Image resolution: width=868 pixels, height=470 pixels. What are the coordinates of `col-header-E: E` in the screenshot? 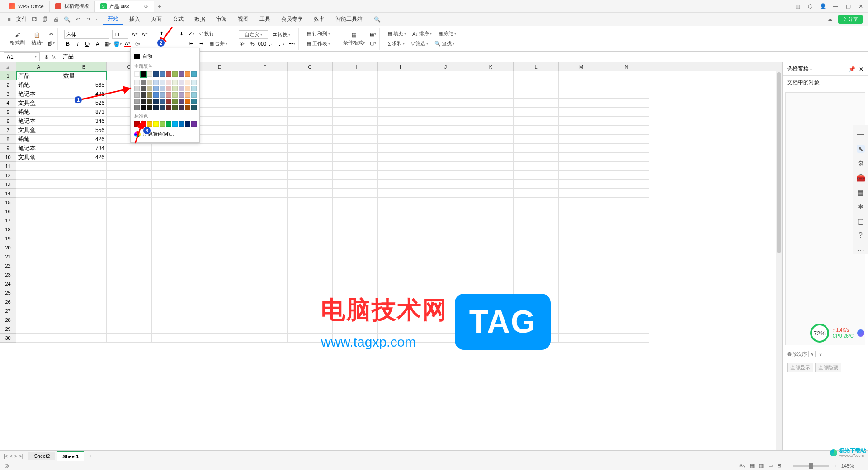 It's located at (220, 67).